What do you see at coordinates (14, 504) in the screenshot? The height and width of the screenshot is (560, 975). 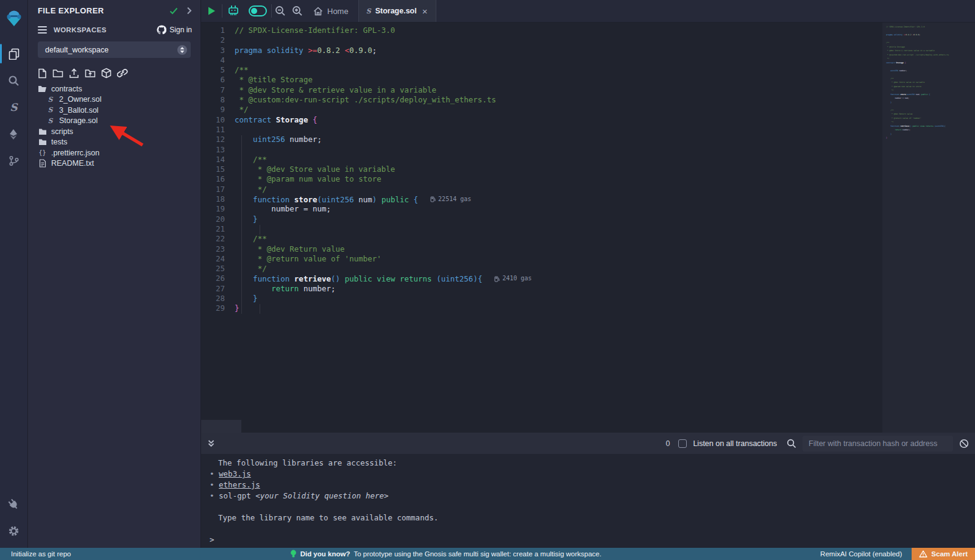 I see `plugin-manager-icon` at bounding box center [14, 504].